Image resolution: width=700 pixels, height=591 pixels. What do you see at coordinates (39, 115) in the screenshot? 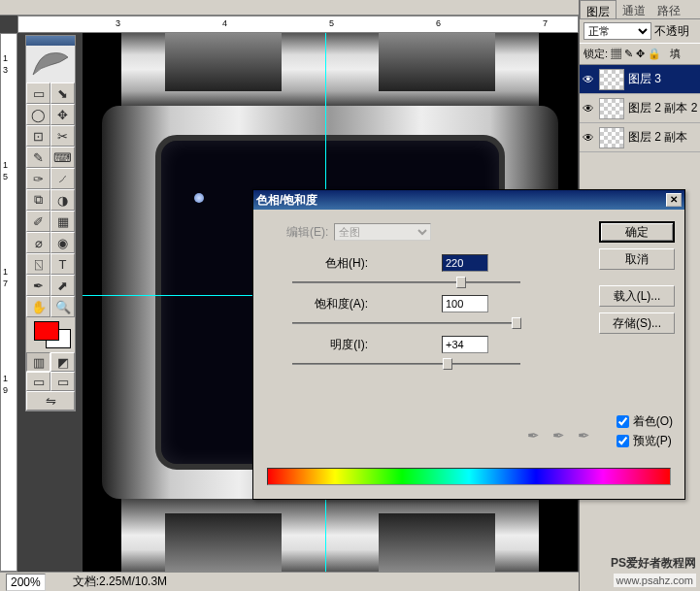
I see `lasso-tool: ◯` at bounding box center [39, 115].